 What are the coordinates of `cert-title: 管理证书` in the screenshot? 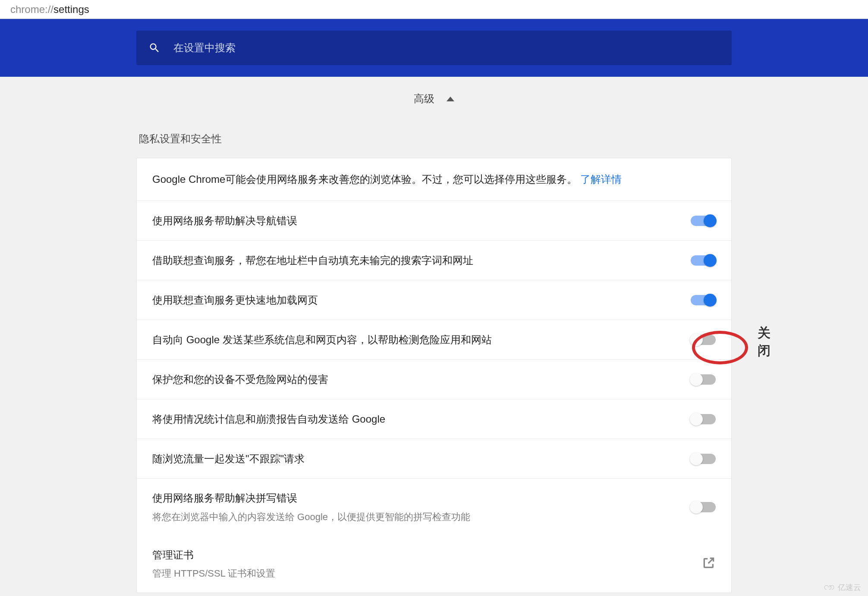 It's located at (427, 555).